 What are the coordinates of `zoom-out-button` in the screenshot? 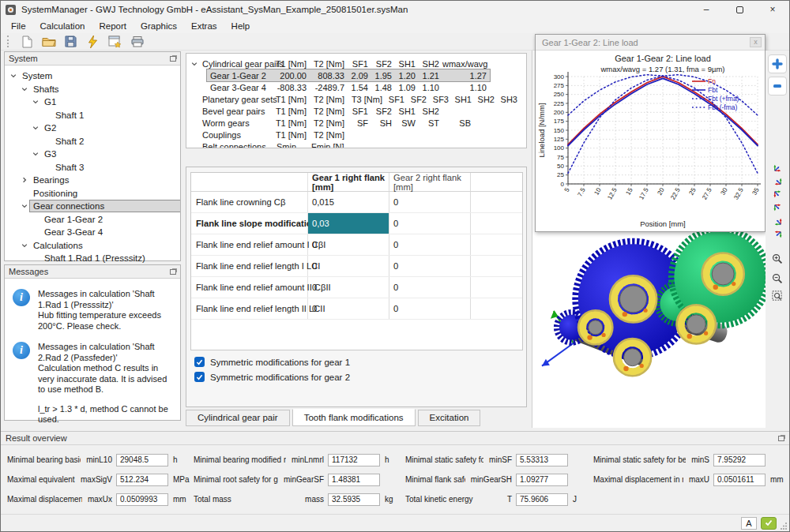 It's located at (777, 279).